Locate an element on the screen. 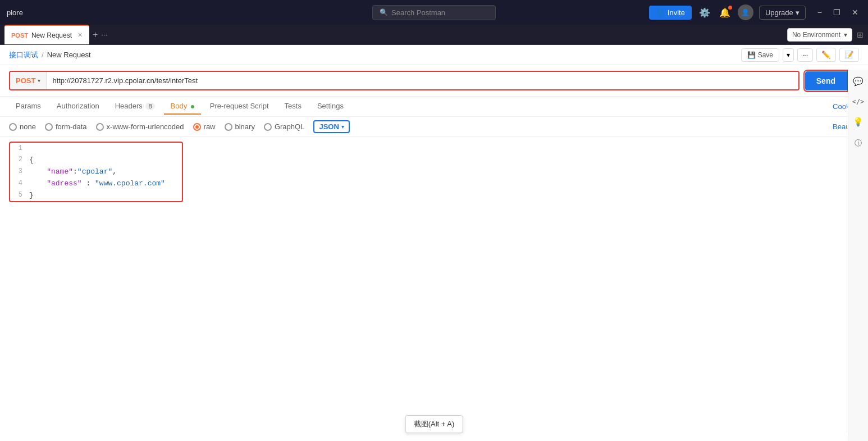 The width and height of the screenshot is (868, 441). tab-authorization: Authorization is located at coordinates (78, 107).